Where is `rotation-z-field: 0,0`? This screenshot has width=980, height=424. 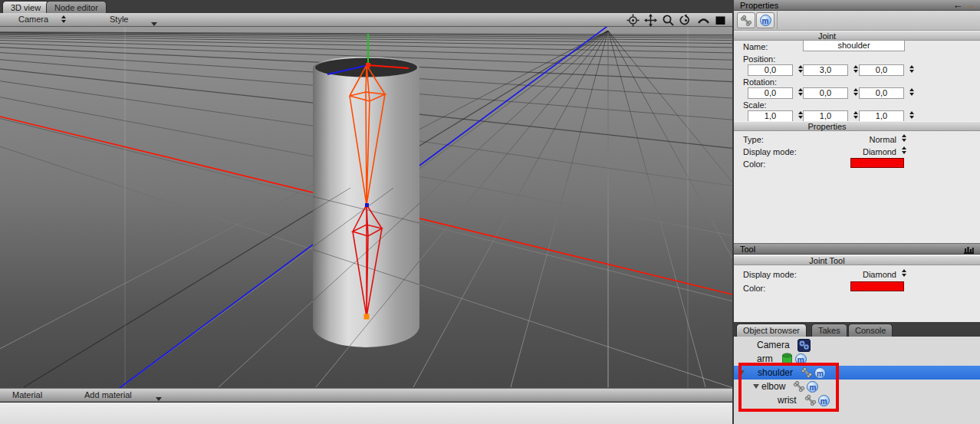 rotation-z-field: 0,0 is located at coordinates (882, 94).